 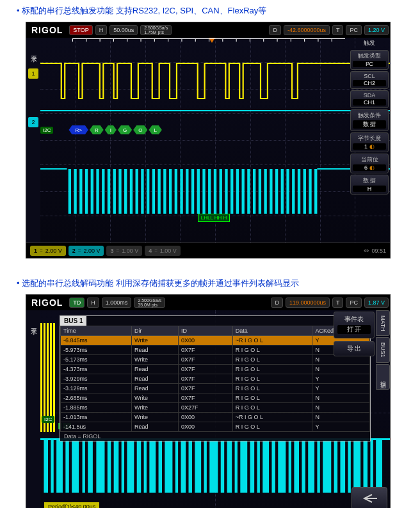 I want to click on cell-ack: Y, so click(x=341, y=389).